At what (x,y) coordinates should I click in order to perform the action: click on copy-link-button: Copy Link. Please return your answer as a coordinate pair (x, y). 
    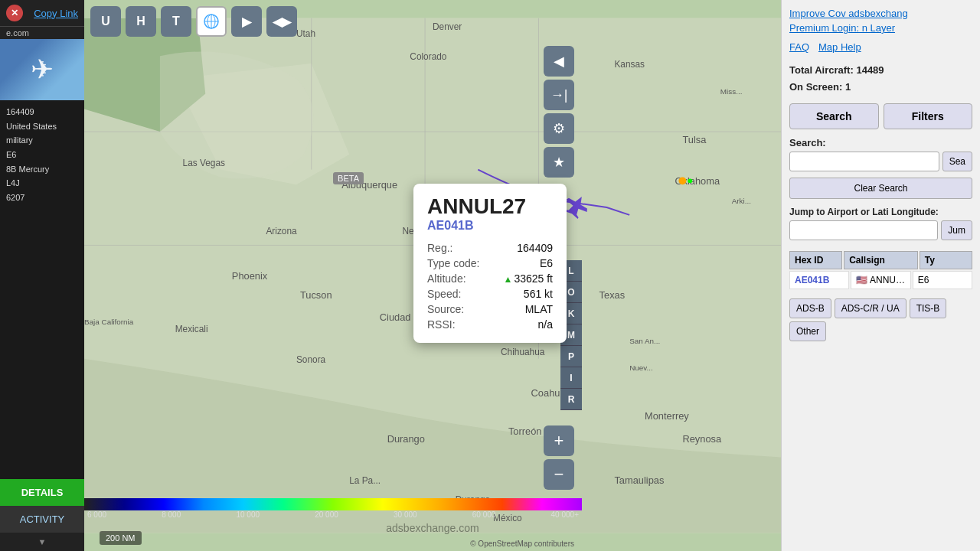
    Looking at the image, I should click on (56, 14).